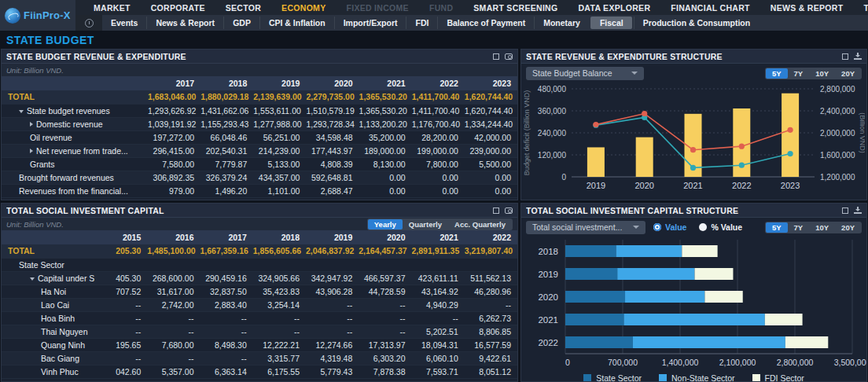 The height and width of the screenshot is (382, 868). Describe the element at coordinates (75, 97) in the screenshot. I see `row-label: TOTAL` at that location.